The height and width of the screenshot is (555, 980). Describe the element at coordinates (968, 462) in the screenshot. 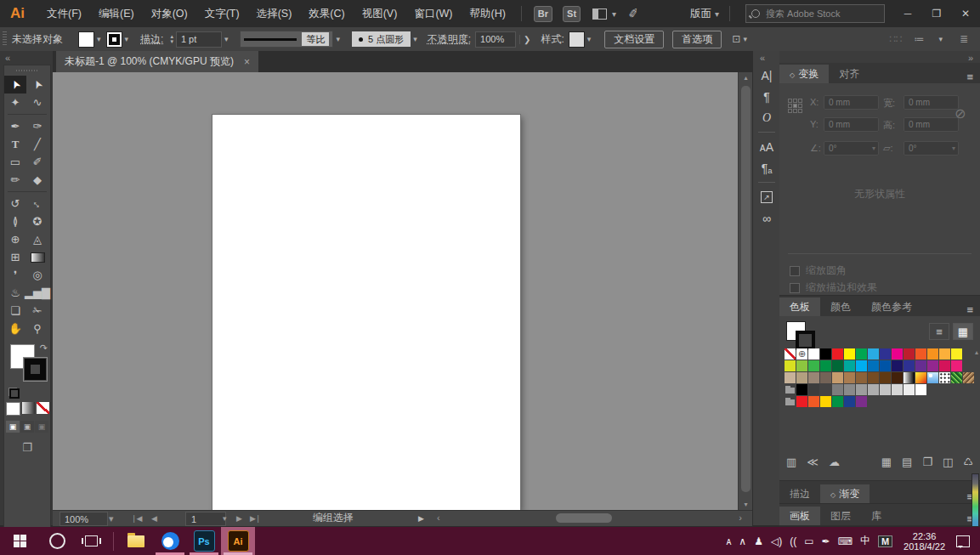

I see `delete-swatch-icon: ♺` at that location.